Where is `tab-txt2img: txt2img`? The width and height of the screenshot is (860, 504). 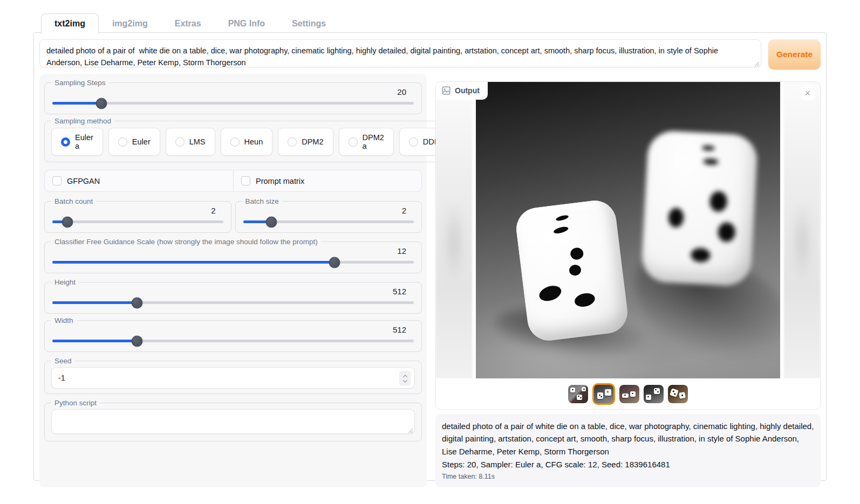
tab-txt2img: txt2img is located at coordinates (70, 24).